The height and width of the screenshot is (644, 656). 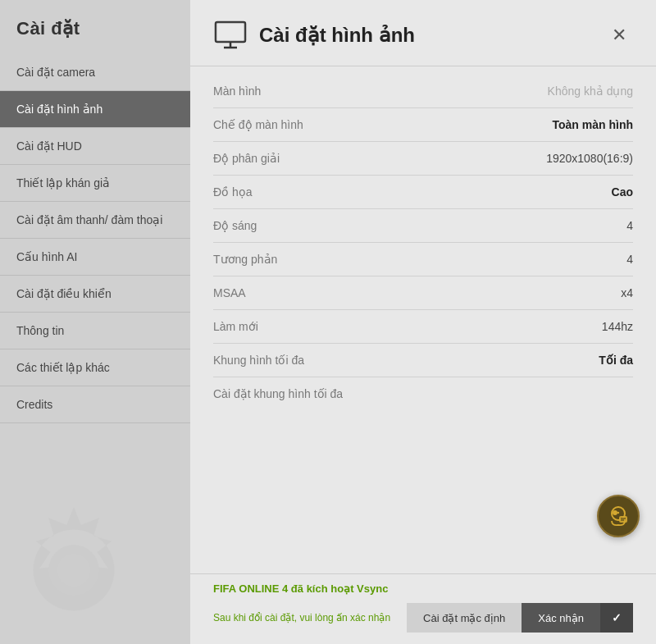 I want to click on footer-buttons: Cài đặt mặc định Xác nhận ✓, so click(x=520, y=618).